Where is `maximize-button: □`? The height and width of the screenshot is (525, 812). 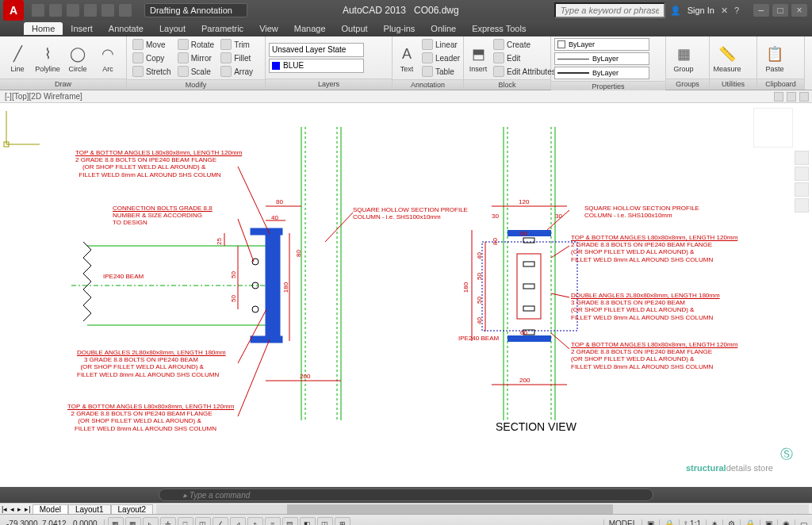 maximize-button: □ is located at coordinates (780, 10).